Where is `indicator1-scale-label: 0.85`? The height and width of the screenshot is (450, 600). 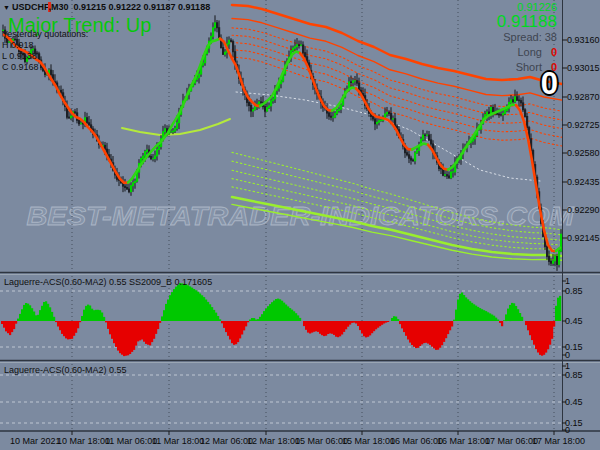
indicator1-scale-label: 0.85 is located at coordinates (574, 291).